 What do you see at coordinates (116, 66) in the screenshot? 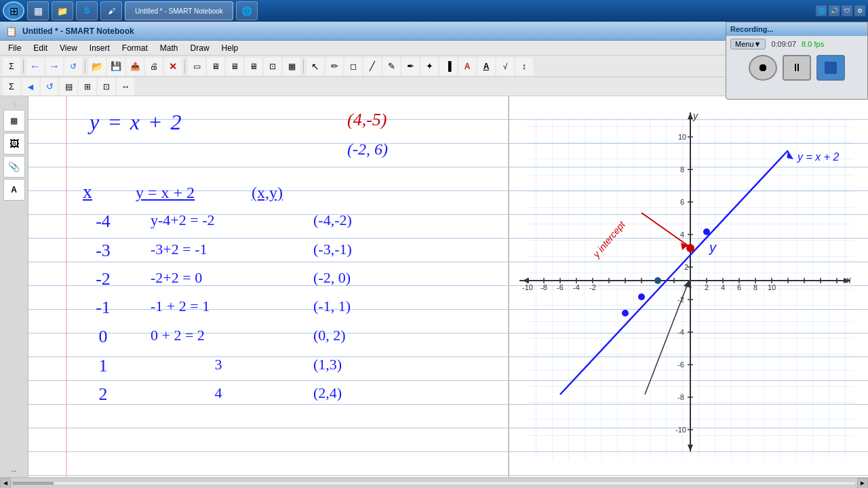
I see `toolbar-save: 💾` at bounding box center [116, 66].